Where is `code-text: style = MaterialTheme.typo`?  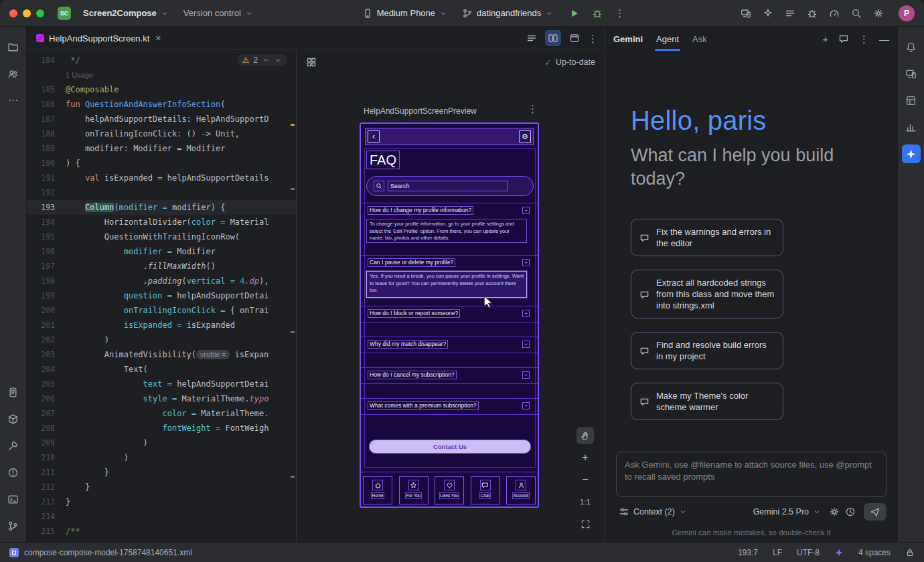
code-text: style = MaterialTheme.typo is located at coordinates (181, 399).